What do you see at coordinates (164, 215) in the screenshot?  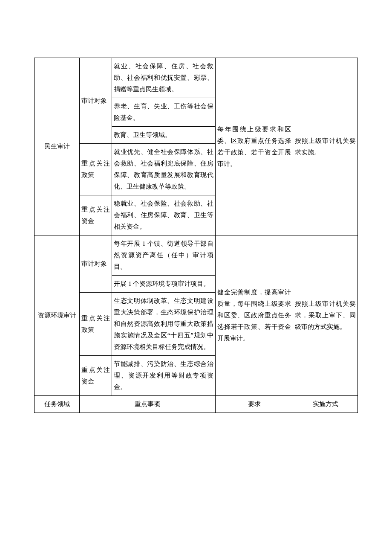 I see `funds-text-minsheng: 稳就业、社会保险、社会救助、社会福利、住房保障、教育、卫生等相关资金。` at bounding box center [164, 215].